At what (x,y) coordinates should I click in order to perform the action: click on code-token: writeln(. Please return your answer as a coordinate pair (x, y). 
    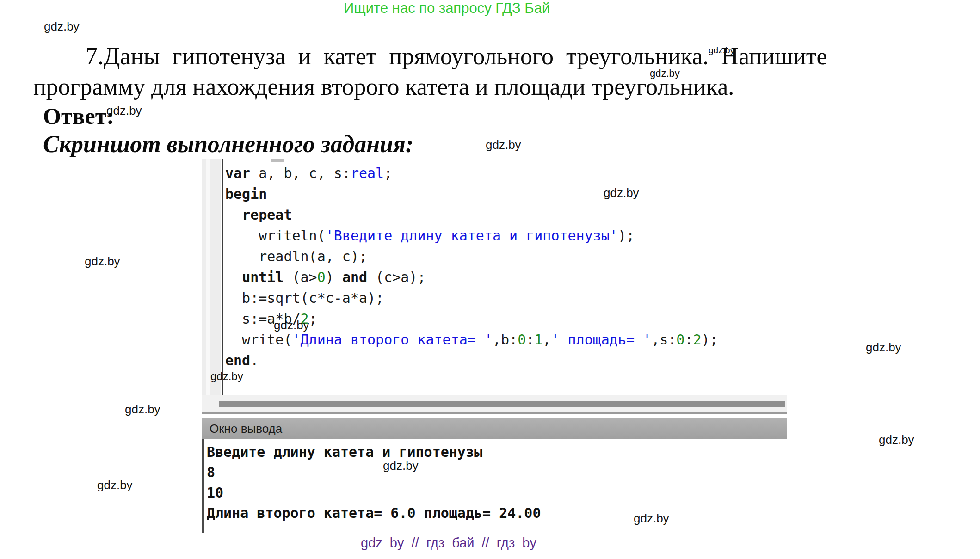
    Looking at the image, I should click on (276, 236).